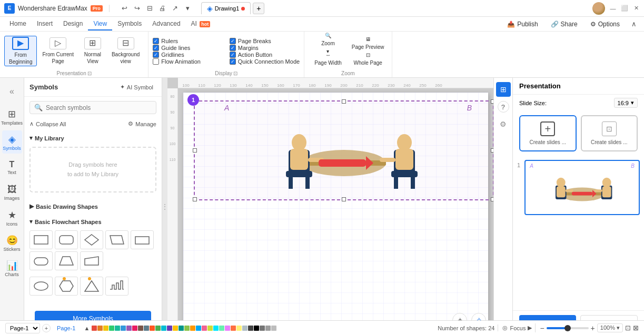 Image resolution: width=644 pixels, height=335 pixels. What do you see at coordinates (142, 124) in the screenshot?
I see `manage-button: ⚙ Manage` at bounding box center [142, 124].